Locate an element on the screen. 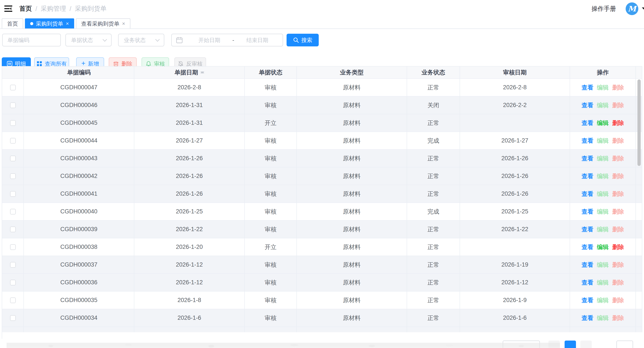 The height and width of the screenshot is (348, 644). table-header-row: 单据编码 单据日期 单据状态 业务类型 业务状态 审核日期 操作 is located at coordinates (322, 73).